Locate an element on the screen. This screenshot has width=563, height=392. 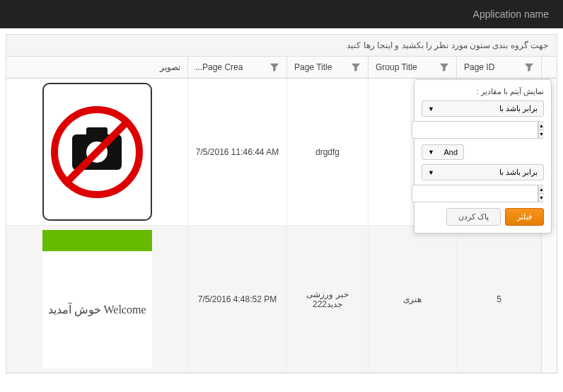
cell-image is located at coordinates (97, 151).